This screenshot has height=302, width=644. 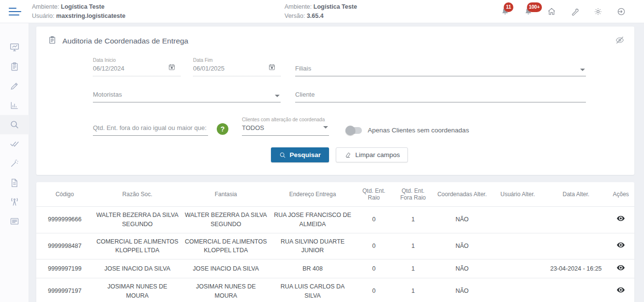 What do you see at coordinates (15, 163) in the screenshot?
I see `sidebar-item-automation` at bounding box center [15, 163].